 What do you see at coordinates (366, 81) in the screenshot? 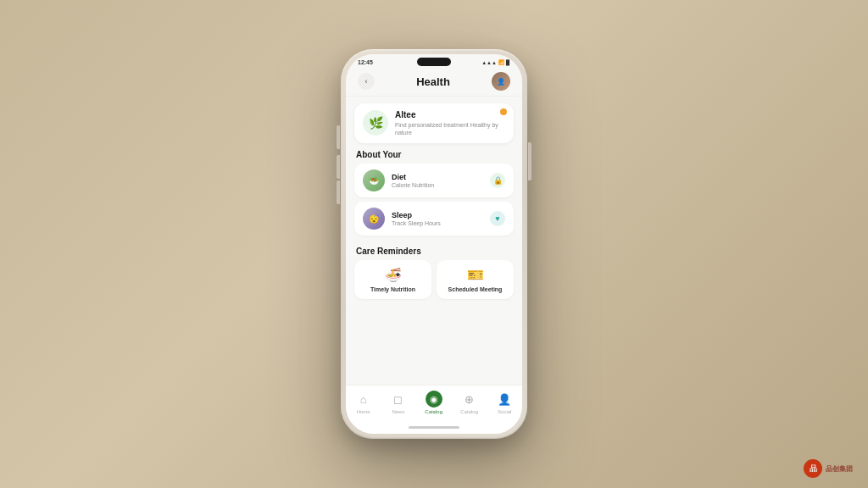
I see `back-icon: ‹` at bounding box center [366, 81].